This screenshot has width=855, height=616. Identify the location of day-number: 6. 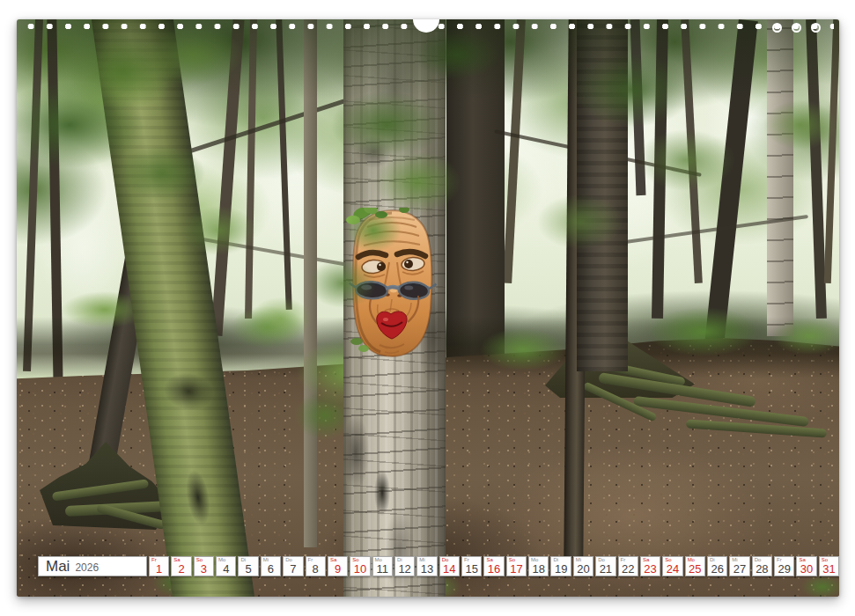
(271, 568).